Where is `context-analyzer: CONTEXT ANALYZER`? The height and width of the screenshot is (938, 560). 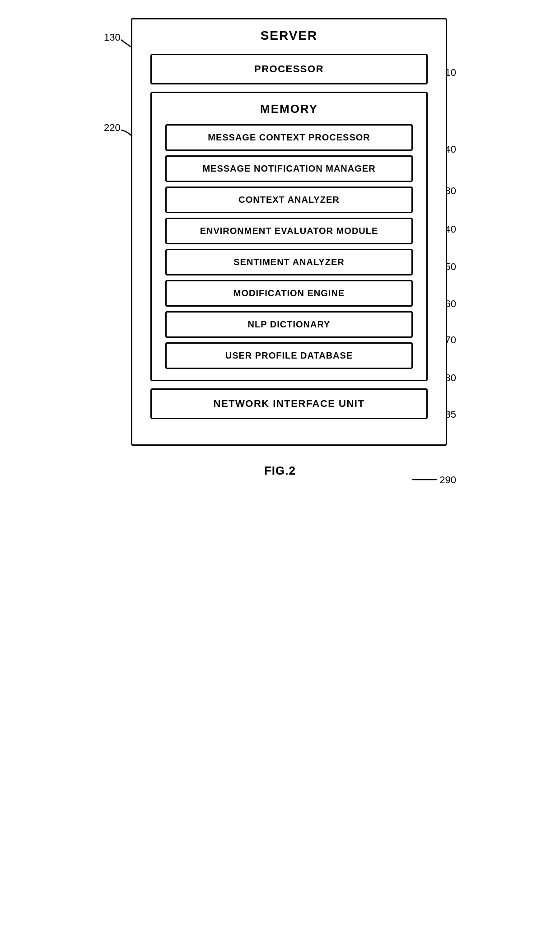
context-analyzer: CONTEXT ANALYZER is located at coordinates (289, 200).